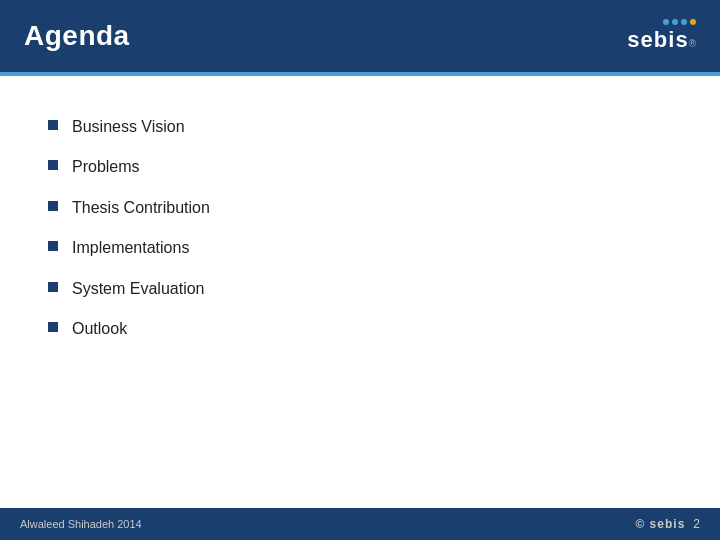  I want to click on agenda-item-label: Outlook, so click(100, 329).